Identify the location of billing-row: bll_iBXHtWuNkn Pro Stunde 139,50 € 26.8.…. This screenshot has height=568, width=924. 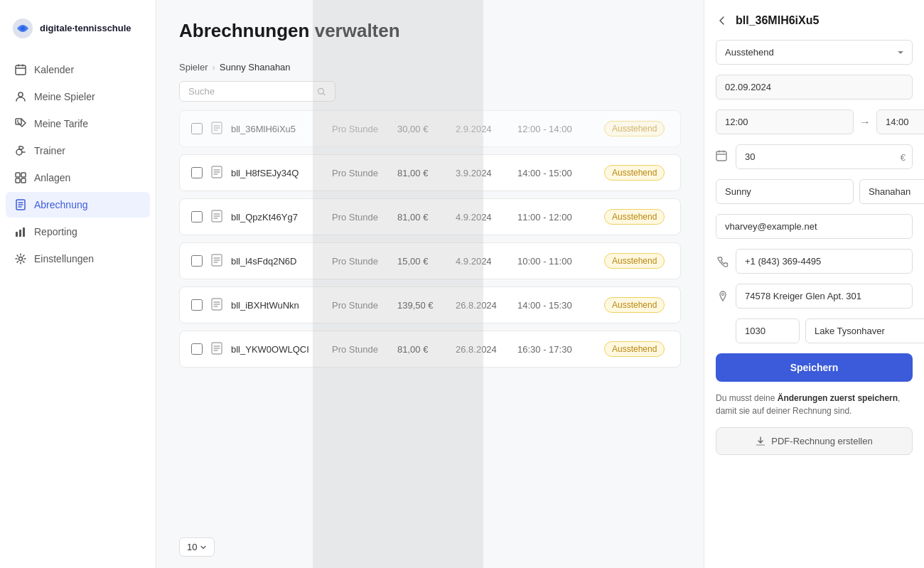
(430, 305).